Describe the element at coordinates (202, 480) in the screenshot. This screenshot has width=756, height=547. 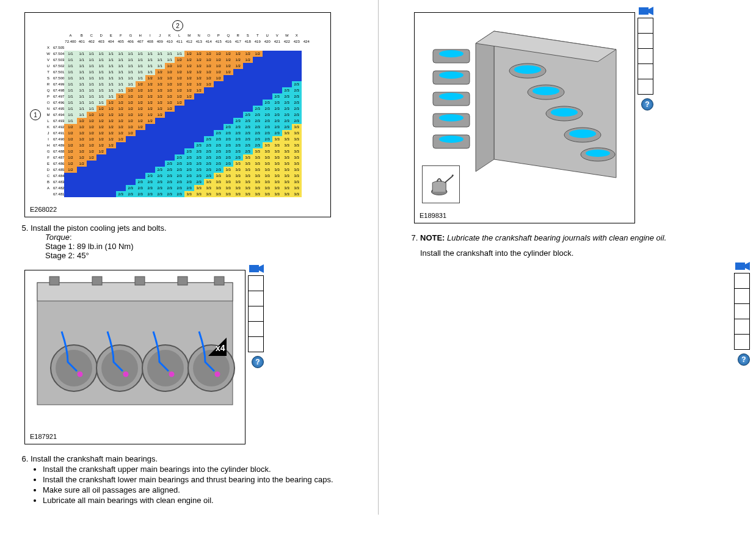
I see `step-6-bullet: Install the crankshaft lower main bearin…` at that location.